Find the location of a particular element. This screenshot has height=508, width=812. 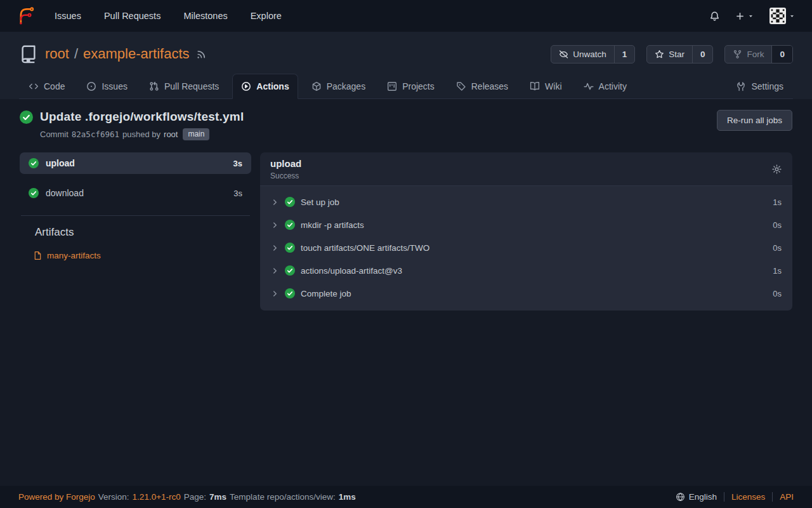

eye-slash-icon is located at coordinates (563, 55).